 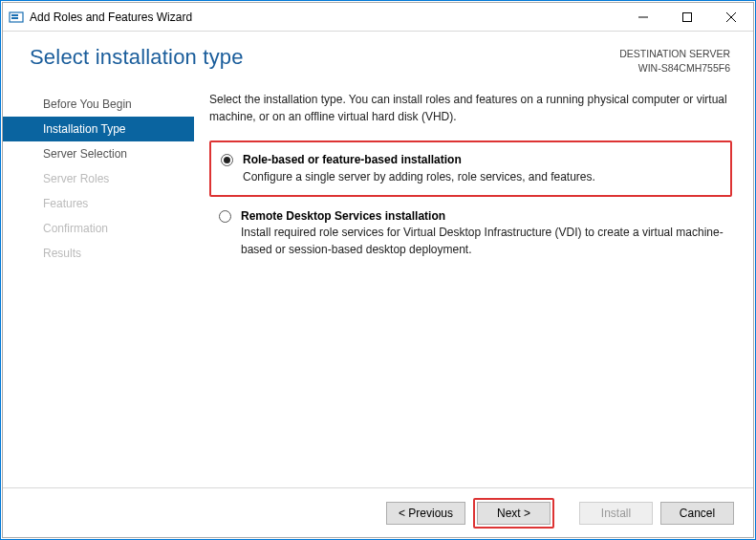 What do you see at coordinates (687, 17) in the screenshot?
I see `maximize-button` at bounding box center [687, 17].